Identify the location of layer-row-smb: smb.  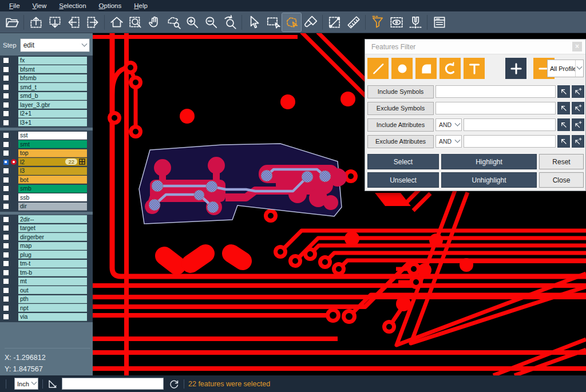
(46, 189).